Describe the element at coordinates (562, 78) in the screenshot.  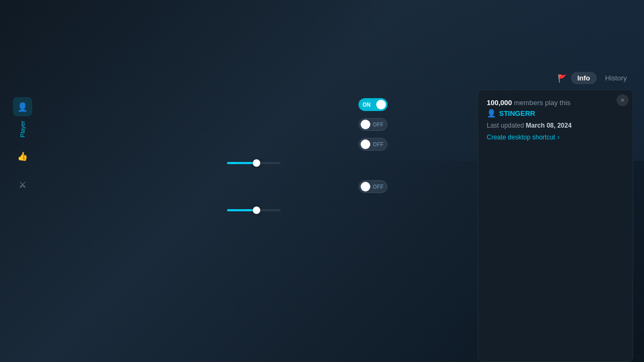
I see `flag-icon: 🚩` at that location.